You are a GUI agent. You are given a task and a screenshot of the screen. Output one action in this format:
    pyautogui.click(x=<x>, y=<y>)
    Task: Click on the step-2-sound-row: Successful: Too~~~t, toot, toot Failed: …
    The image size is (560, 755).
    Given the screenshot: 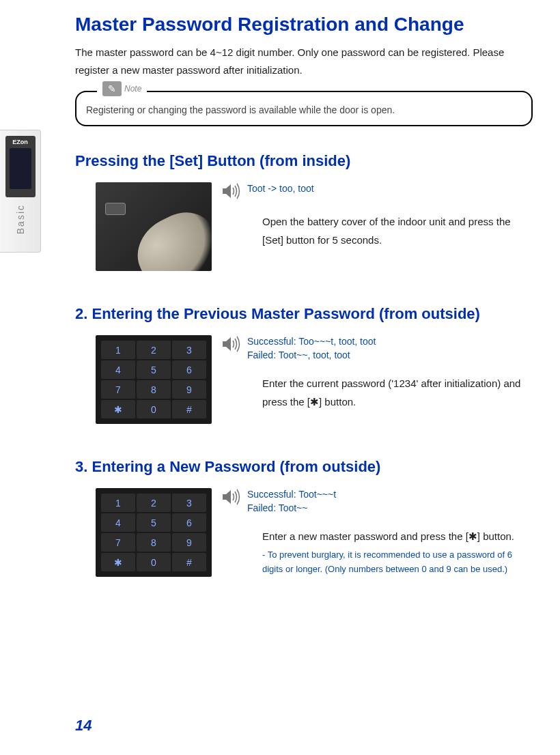 What is the action you would take?
    pyautogui.click(x=377, y=348)
    